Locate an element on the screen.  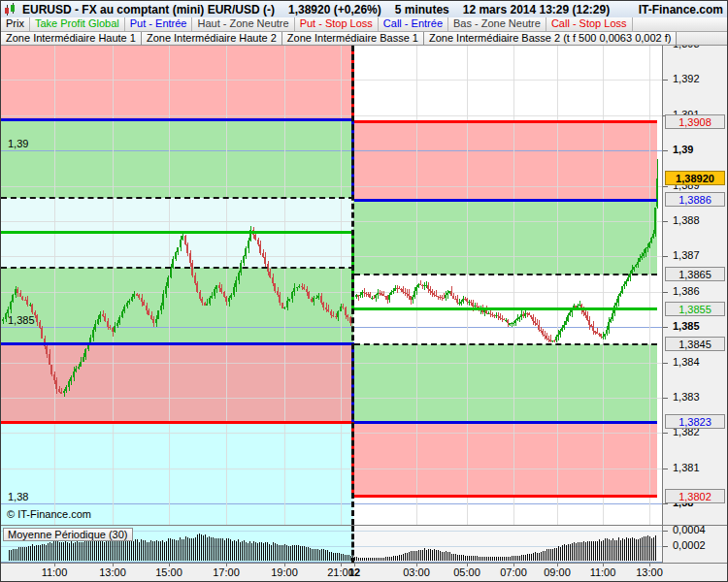
legend-item-label: Take Profit Global is located at coordinates (78, 23).